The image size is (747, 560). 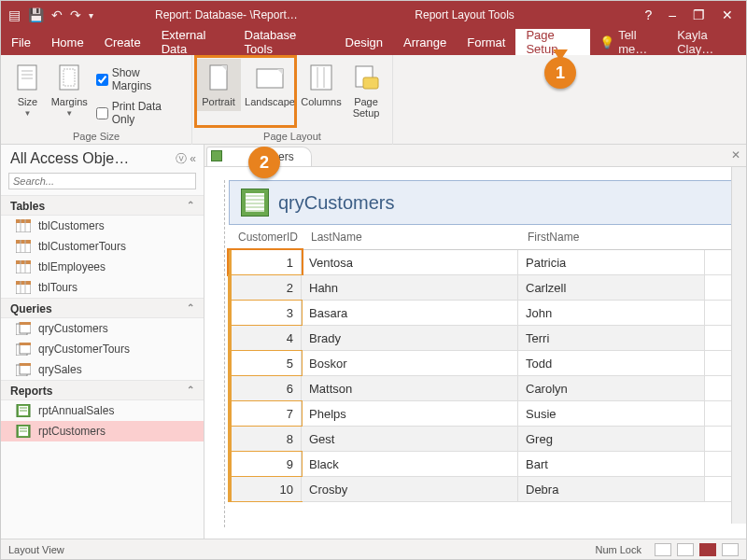 What do you see at coordinates (265, 237) in the screenshot?
I see `col-customerid: CustomerID` at bounding box center [265, 237].